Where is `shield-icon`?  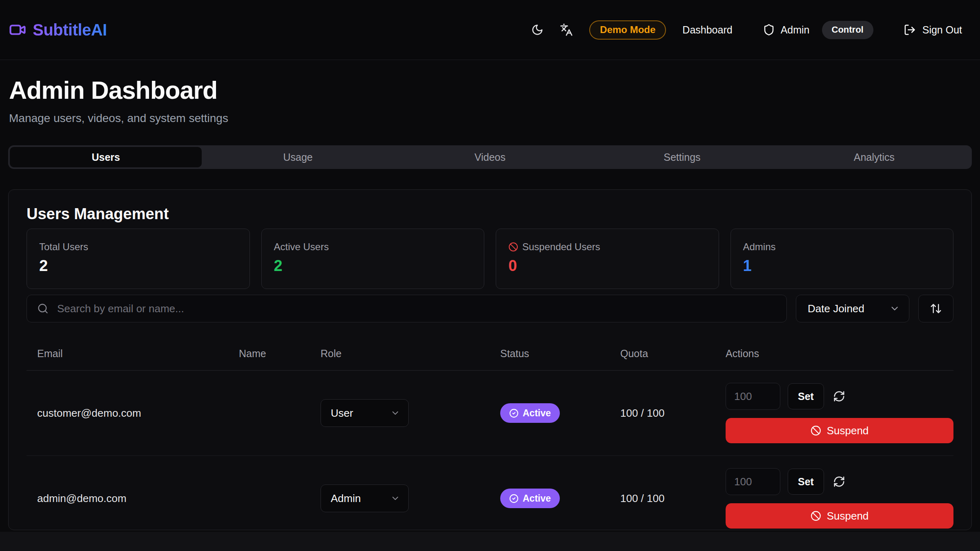 shield-icon is located at coordinates (769, 30).